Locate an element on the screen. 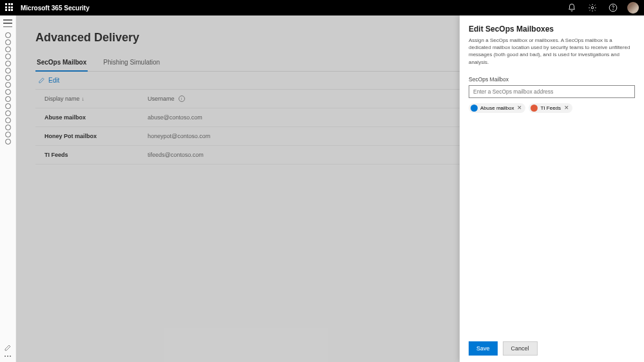 The image size is (644, 362). selected-mailboxes: Abuse mailbox ✕ TI Feeds ✕ is located at coordinates (552, 108).